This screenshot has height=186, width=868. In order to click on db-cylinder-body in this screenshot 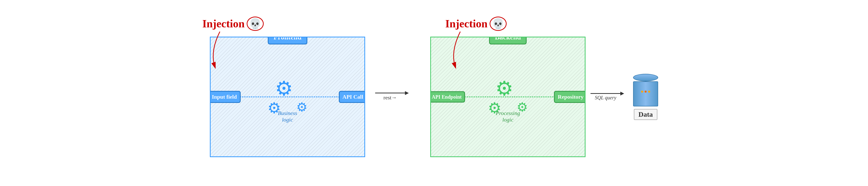, I will do `click(646, 94)`.